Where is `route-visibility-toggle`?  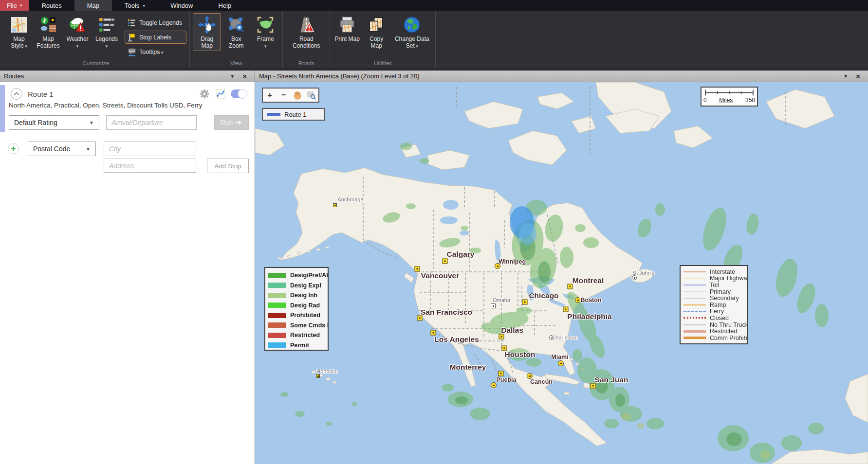
route-visibility-toggle is located at coordinates (239, 94).